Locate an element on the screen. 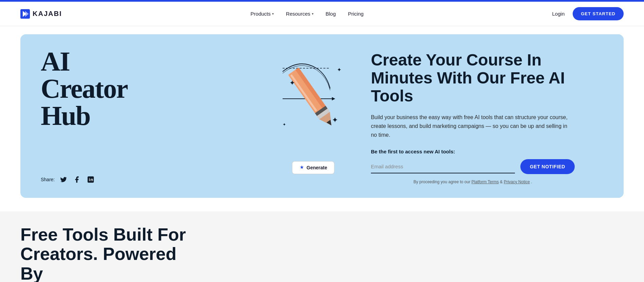 The image size is (644, 282). privacy-notice-link: Privacy Notice is located at coordinates (517, 182).